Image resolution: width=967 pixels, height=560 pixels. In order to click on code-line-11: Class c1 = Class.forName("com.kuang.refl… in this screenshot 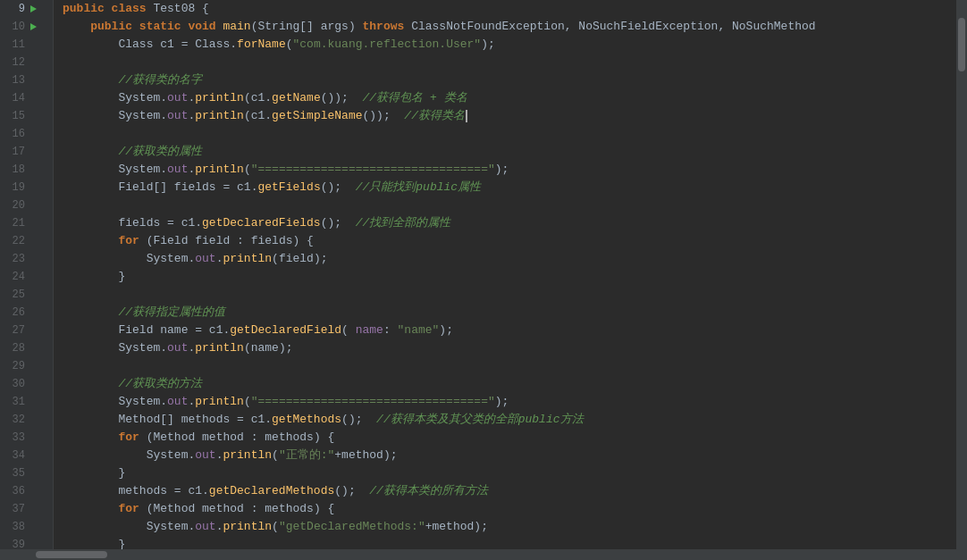, I will do `click(509, 45)`.